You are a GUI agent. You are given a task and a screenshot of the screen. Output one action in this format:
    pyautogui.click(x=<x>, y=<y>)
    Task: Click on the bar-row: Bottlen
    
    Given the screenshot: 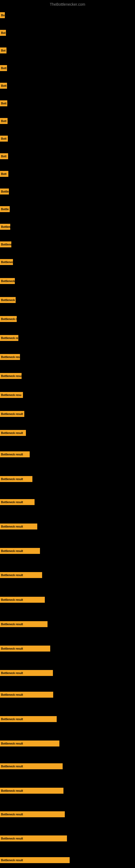 What is the action you would take?
    pyautogui.click(x=68, y=227)
    